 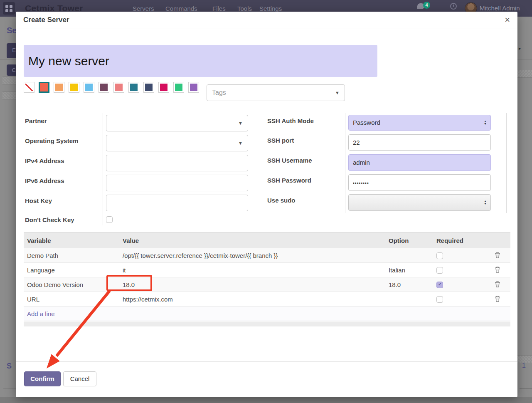 I want to click on label-ipv4: IPv4 Address, so click(x=45, y=161).